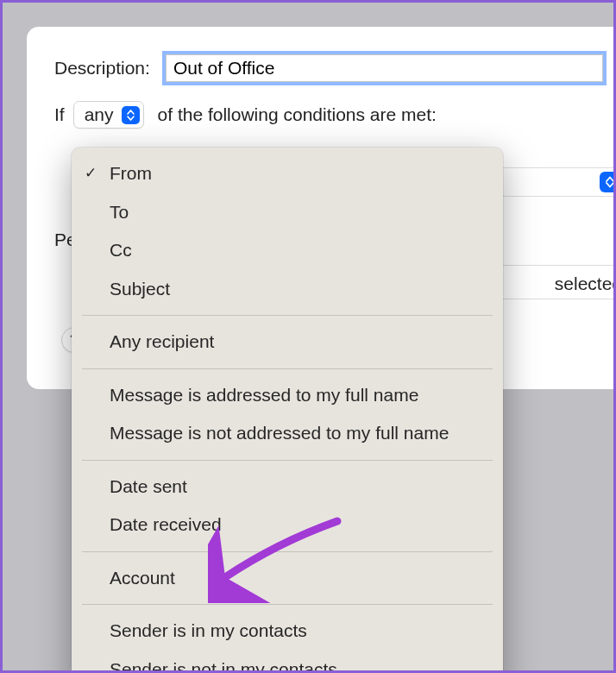  Describe the element at coordinates (109, 115) in the screenshot. I see `scope-popup-button: any` at that location.